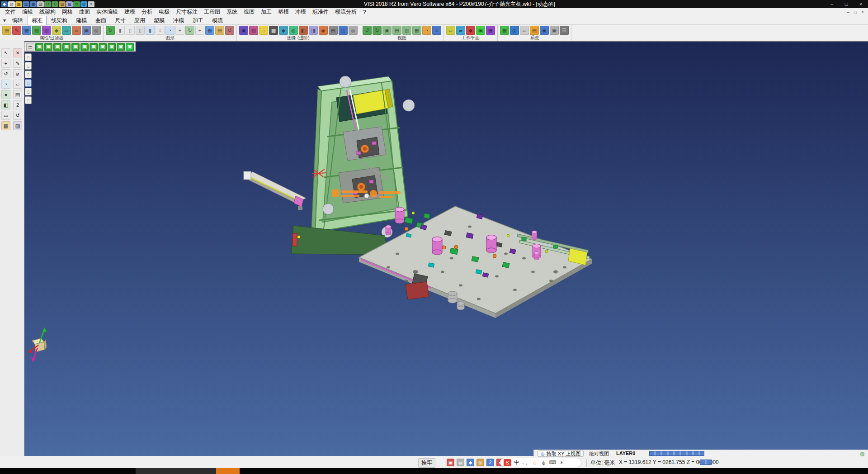  I want to click on chain-filter-icon: ∞, so click(76, 30).